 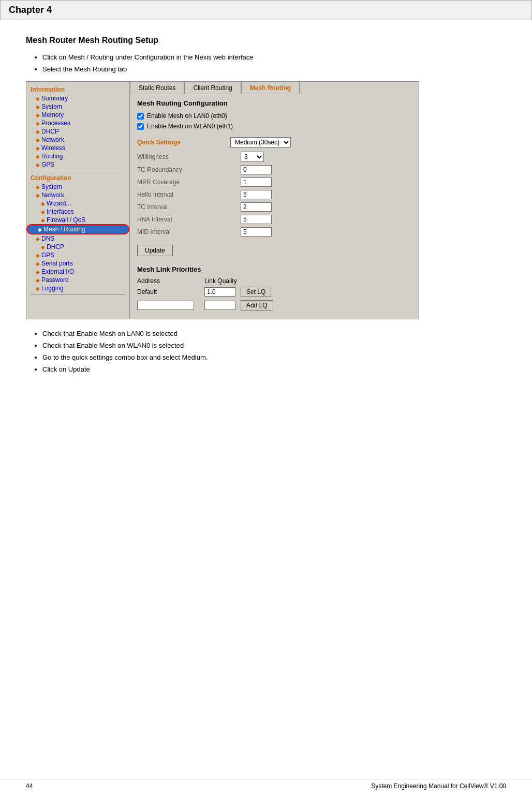 What do you see at coordinates (78, 107) in the screenshot?
I see `sidebar-item-system-info: ◆ System` at bounding box center [78, 107].